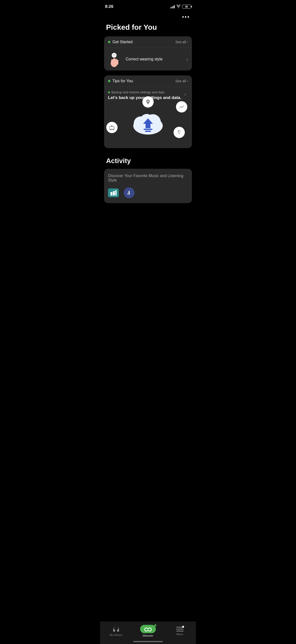  Describe the element at coordinates (187, 42) in the screenshot. I see `get-started-chevron-icon: ›` at that location.